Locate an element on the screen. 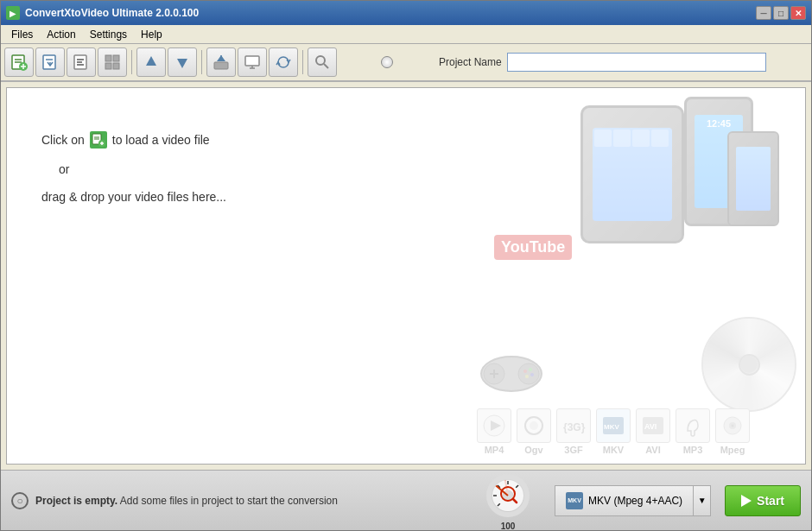  screen-button is located at coordinates (252, 62).